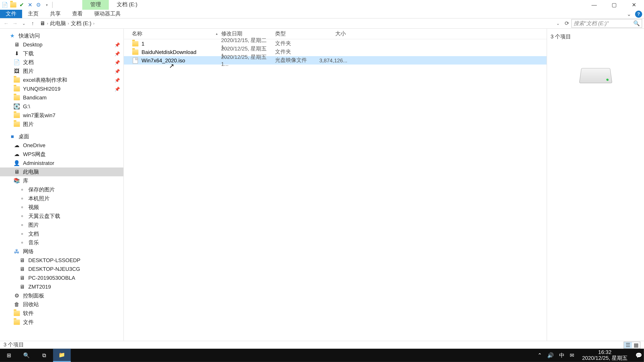 This screenshot has width=644, height=362. I want to click on taskbar-clock: 16:32 2020/12/25, 星期五, so click(605, 355).